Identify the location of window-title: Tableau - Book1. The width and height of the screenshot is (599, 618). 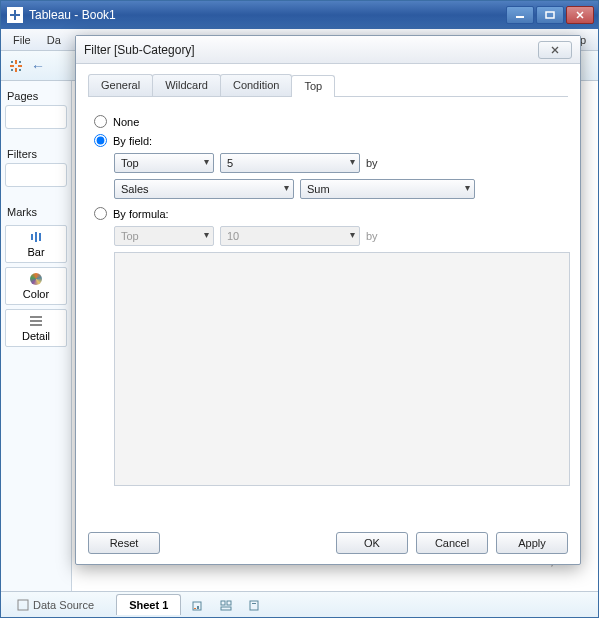
(268, 15).